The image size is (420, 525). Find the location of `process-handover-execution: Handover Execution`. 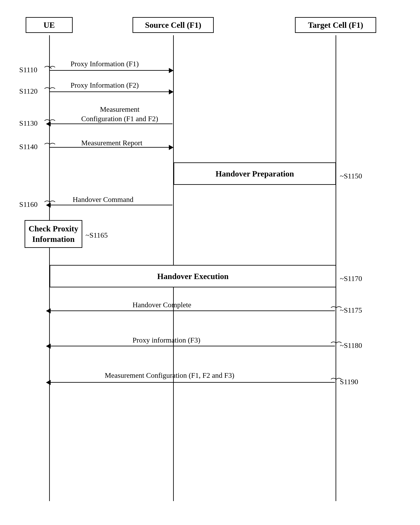

process-handover-execution: Handover Execution is located at coordinates (193, 276).